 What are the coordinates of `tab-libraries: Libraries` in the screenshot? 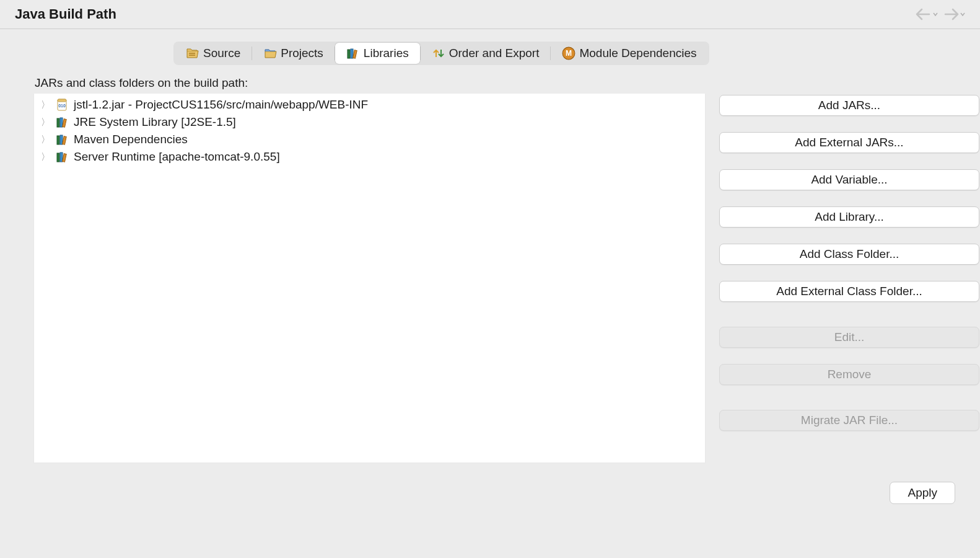 It's located at (378, 53).